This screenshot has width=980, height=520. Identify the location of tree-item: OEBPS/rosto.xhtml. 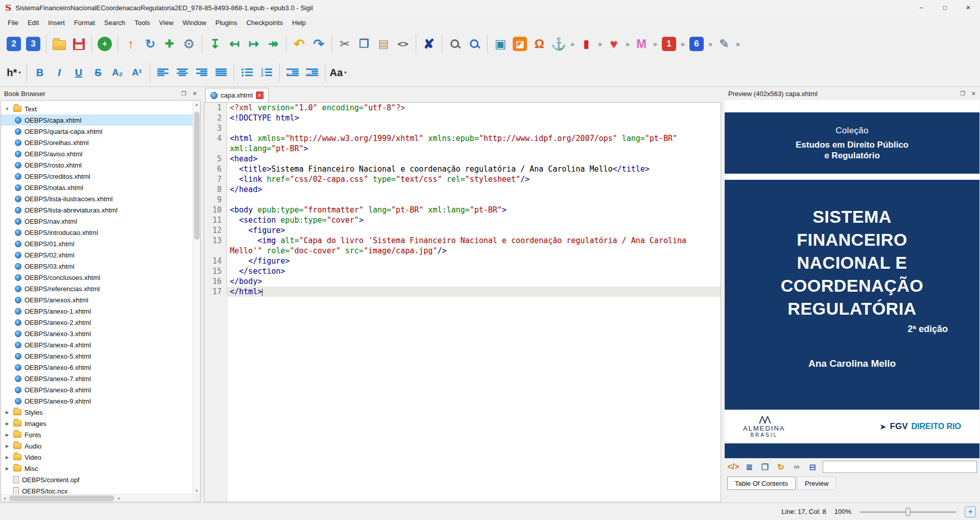
(97, 165).